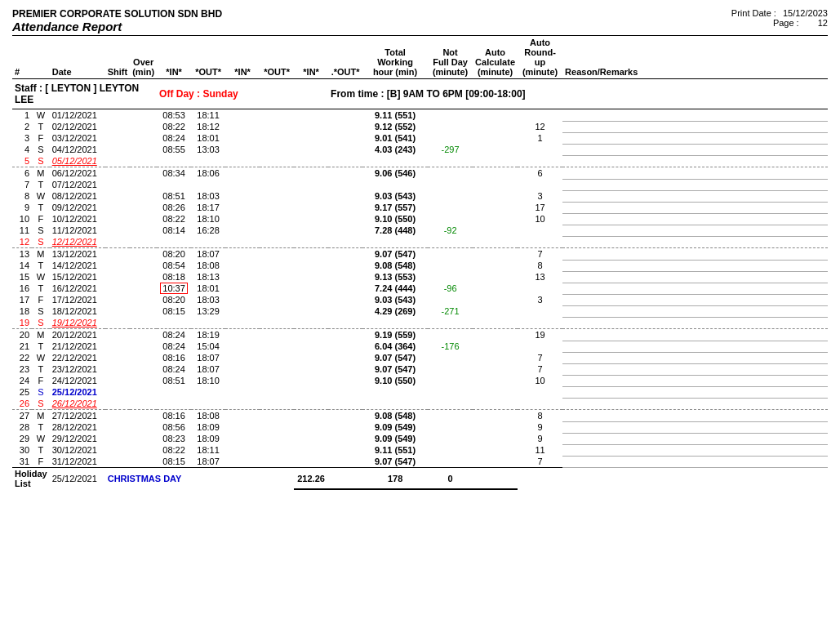 This screenshot has height=637, width=840. I want to click on table-row: 24F24/12/202108:5118:109.10 (550)10, so click(420, 381).